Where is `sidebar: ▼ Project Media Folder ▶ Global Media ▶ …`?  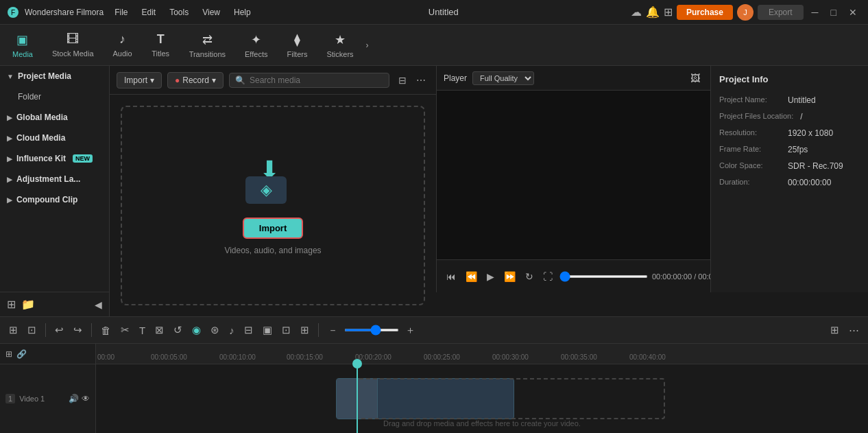
sidebar: ▼ Project Media Folder ▶ Global Media ▶ … is located at coordinates (55, 191).